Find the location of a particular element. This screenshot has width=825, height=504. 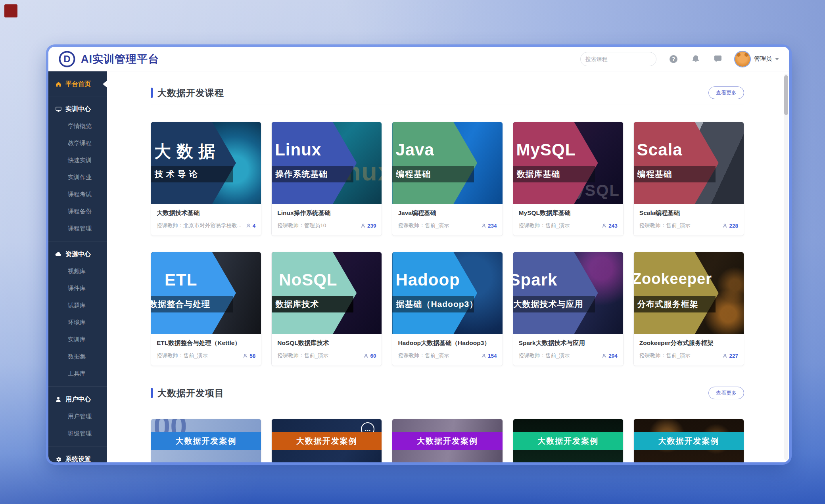

course-card-linux: Linux Linux 操作系统基础 Linux操作系统基础 授课教师：管理员1… is located at coordinates (327, 179).